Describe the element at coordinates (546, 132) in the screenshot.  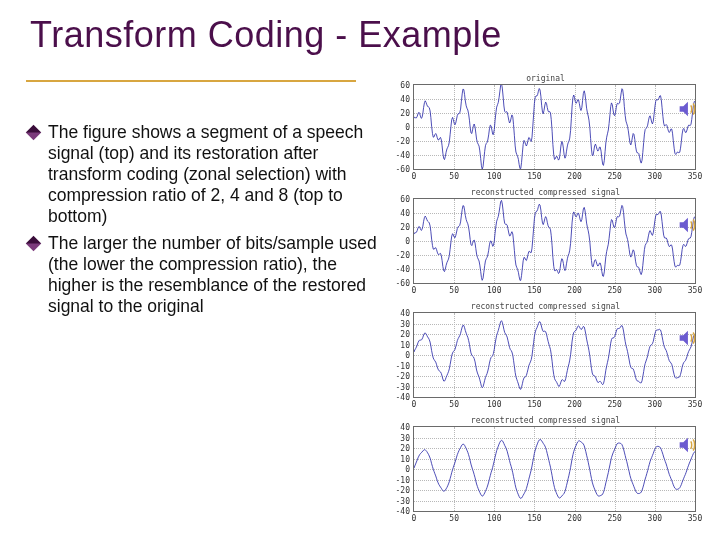
I see `chart-panel: original050100150200250300350-60-40-2002…` at that location.